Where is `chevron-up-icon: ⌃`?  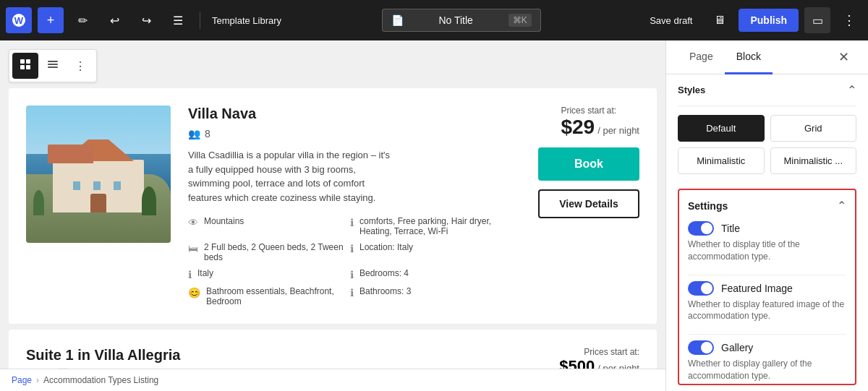
chevron-up-icon: ⌃ is located at coordinates (852, 90).